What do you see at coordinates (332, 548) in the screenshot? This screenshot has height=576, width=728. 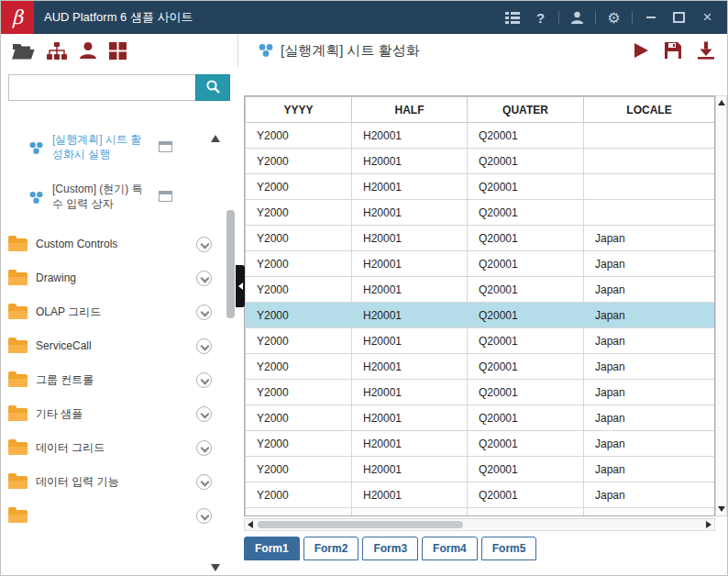 I see `form-tab-form2: Form2` at bounding box center [332, 548].